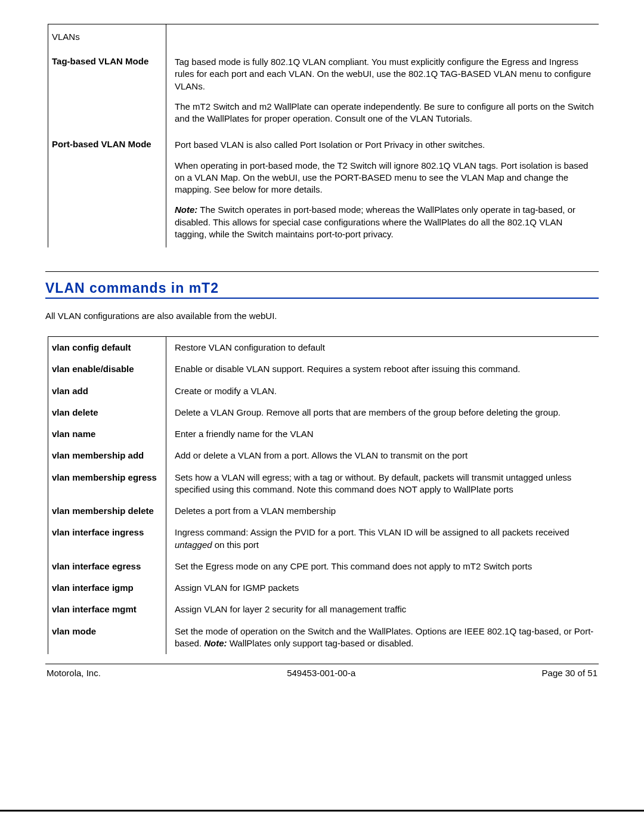 This screenshot has height=833, width=644. I want to click on cmd-term: vlan config default, so click(107, 348).